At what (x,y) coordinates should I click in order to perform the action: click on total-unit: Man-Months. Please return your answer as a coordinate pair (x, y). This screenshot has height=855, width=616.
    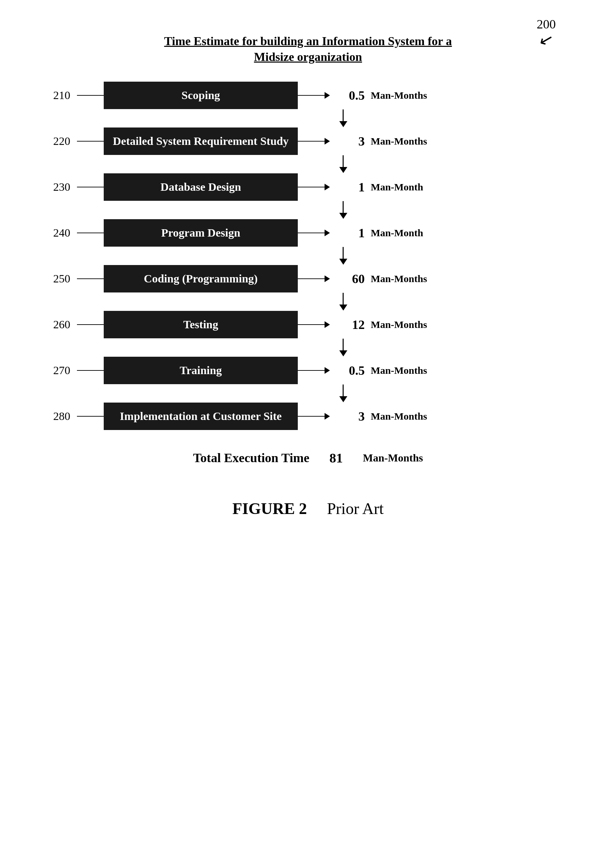
    Looking at the image, I should click on (393, 458).